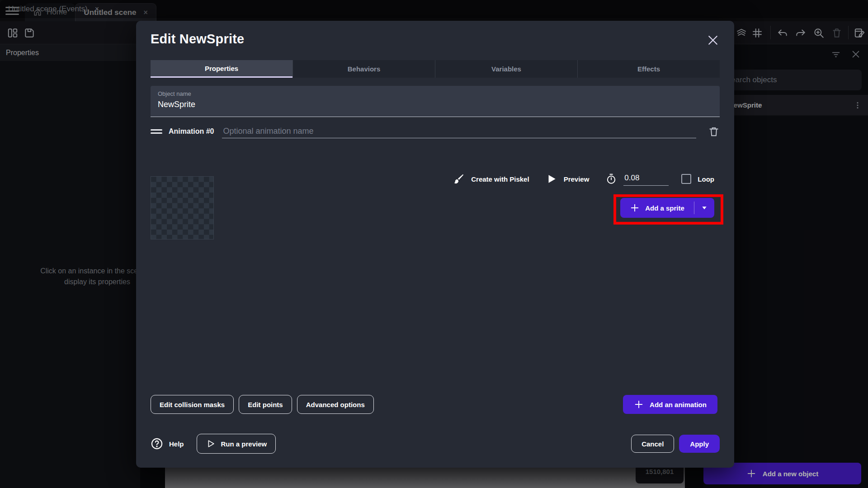 Image resolution: width=868 pixels, height=488 pixels. What do you see at coordinates (552, 179) in the screenshot?
I see `play-icon` at bounding box center [552, 179].